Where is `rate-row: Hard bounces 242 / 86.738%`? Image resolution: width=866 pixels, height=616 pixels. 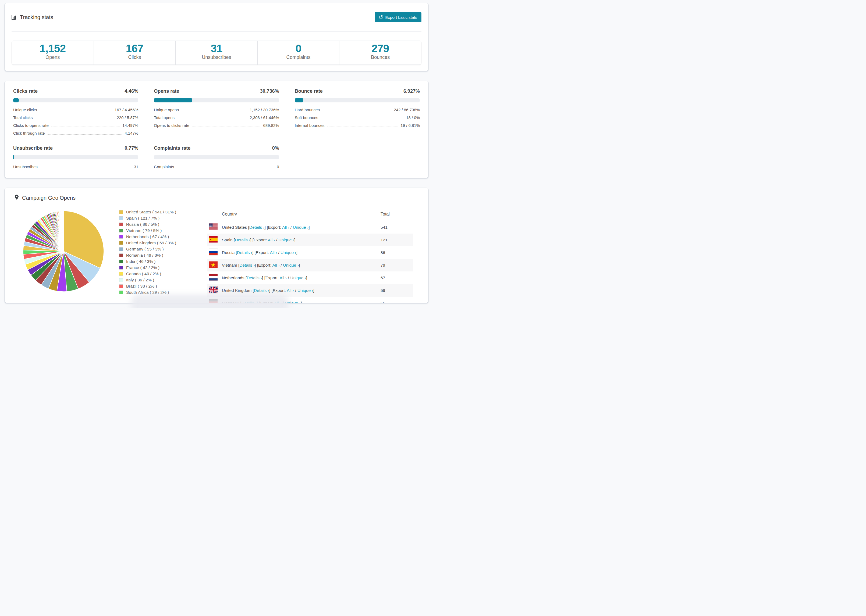 rate-row: Hard bounces 242 / 86.738% is located at coordinates (357, 110).